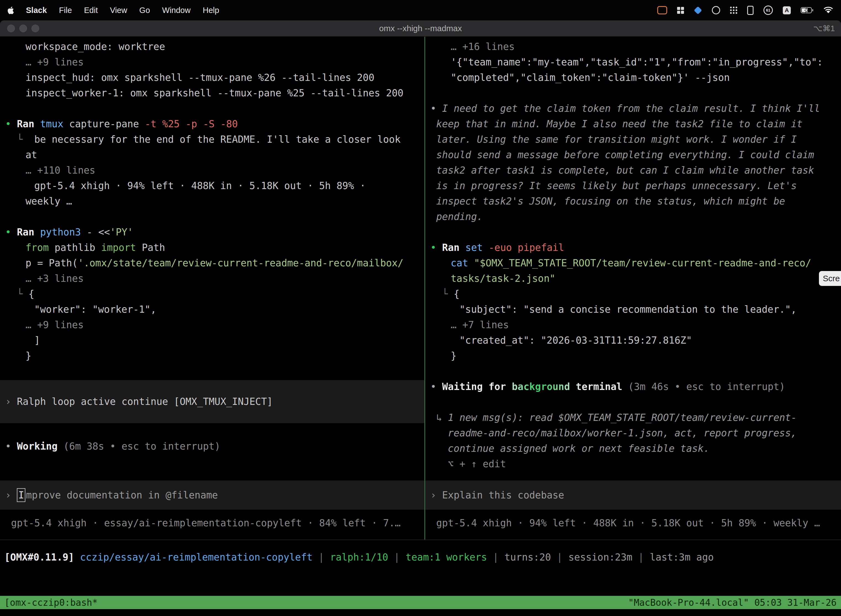 The image size is (841, 616). Describe the element at coordinates (212, 47) in the screenshot. I see `terminal-line: workspace_mode: worktree` at that location.